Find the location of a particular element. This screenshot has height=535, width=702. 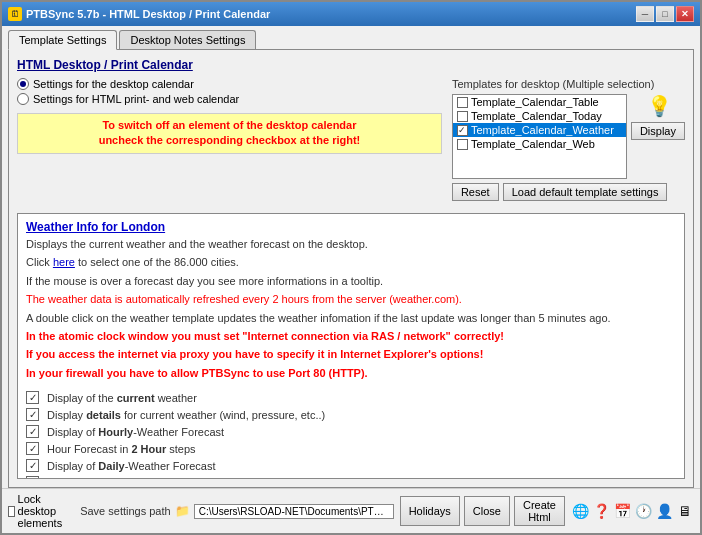

info-line-4: A double click on the weather template u… is located at coordinates (351, 318).